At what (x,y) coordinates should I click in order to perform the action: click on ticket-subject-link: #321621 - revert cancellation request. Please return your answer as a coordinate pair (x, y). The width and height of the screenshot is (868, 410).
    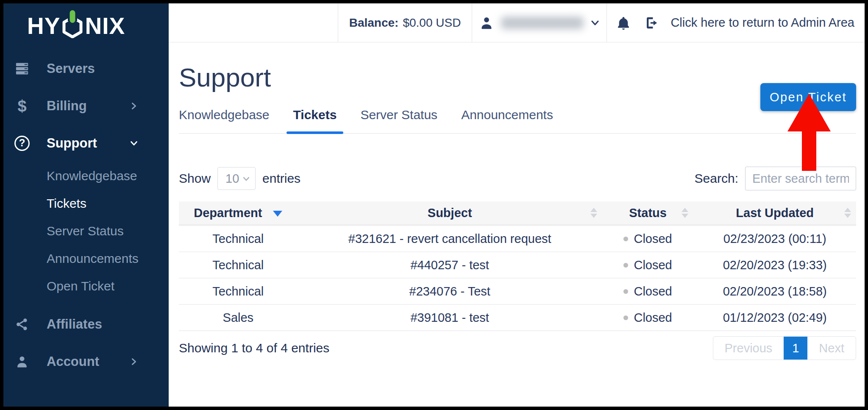
    Looking at the image, I should click on (450, 239).